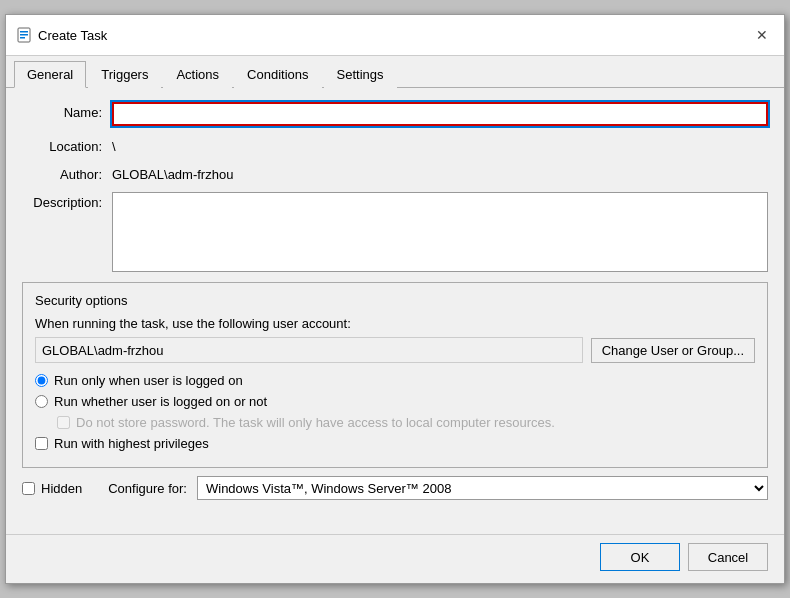 Image resolution: width=790 pixels, height=598 pixels. Describe the element at coordinates (440, 173) in the screenshot. I see `author-value: GLOBAL\adm-frzhou` at that location.